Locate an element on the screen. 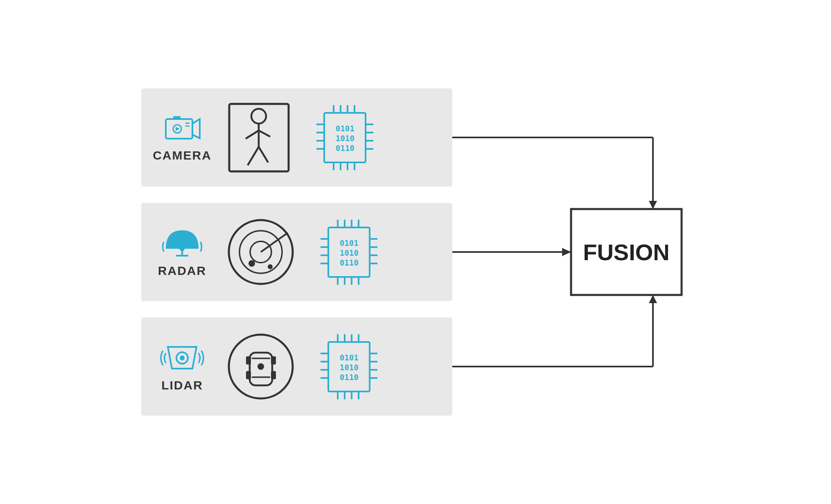 The height and width of the screenshot is (504, 831). camera-label-group: CAMERA is located at coordinates (182, 137).